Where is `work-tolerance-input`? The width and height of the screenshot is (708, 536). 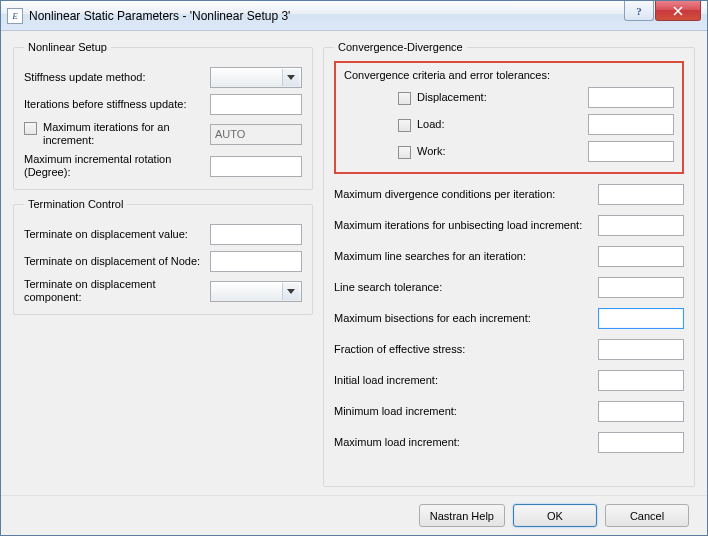
work-tolerance-input is located at coordinates (631, 152).